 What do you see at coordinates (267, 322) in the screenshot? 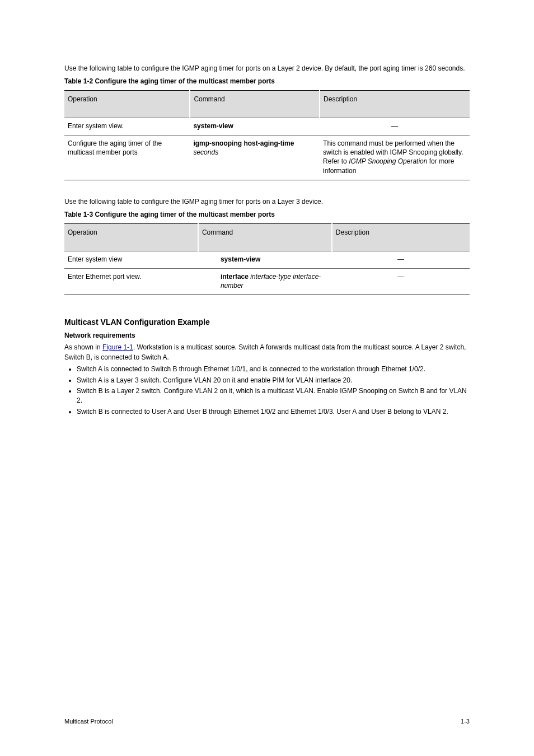
I see `config-example-heading: Multicast VLAN Configuration Example` at bounding box center [267, 322].